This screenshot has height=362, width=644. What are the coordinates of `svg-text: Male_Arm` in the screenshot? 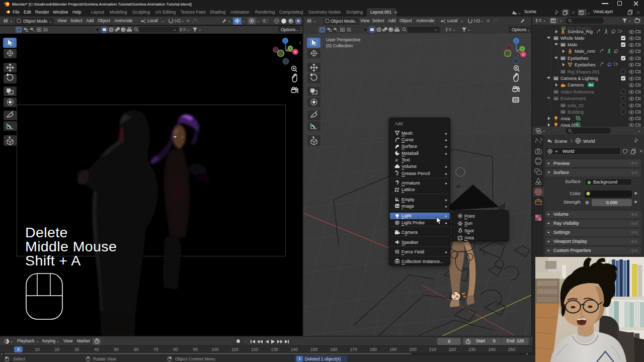 It's located at (585, 51).